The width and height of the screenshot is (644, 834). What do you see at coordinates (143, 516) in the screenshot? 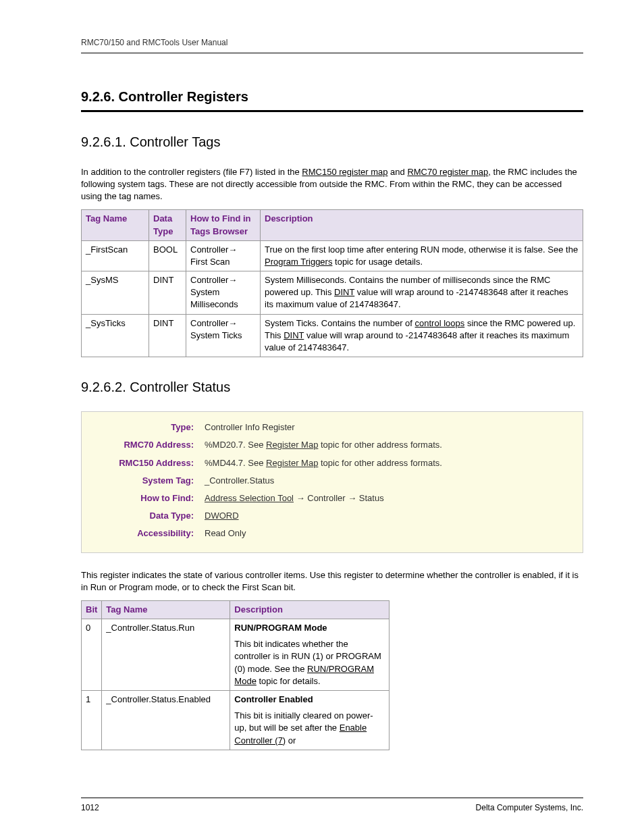
I see `info-label: Data Type:` at bounding box center [143, 516].